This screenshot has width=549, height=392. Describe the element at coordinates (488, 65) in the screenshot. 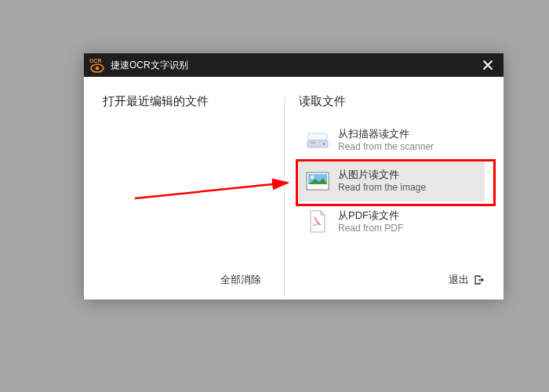

I see `close-icon` at that location.